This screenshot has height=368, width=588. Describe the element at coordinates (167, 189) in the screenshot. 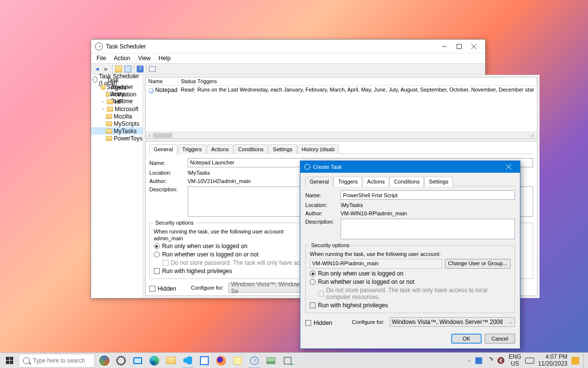

I see `description-label: Description:` at that location.